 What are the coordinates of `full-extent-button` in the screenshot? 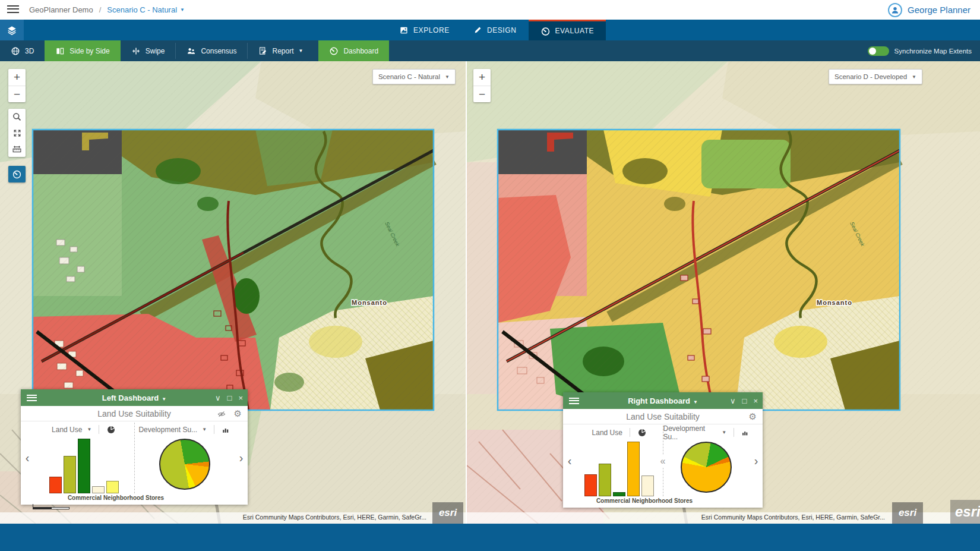 It's located at (17, 133).